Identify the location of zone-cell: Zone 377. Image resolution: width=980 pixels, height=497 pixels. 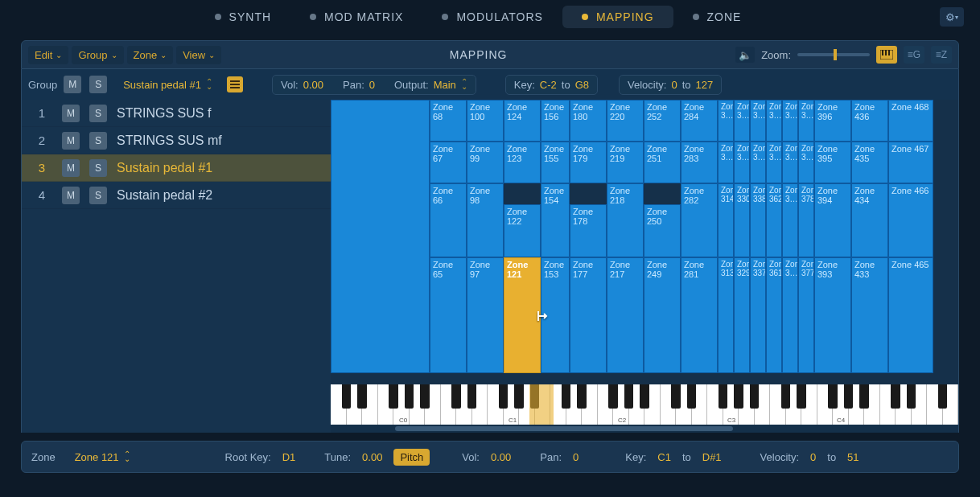
(806, 315).